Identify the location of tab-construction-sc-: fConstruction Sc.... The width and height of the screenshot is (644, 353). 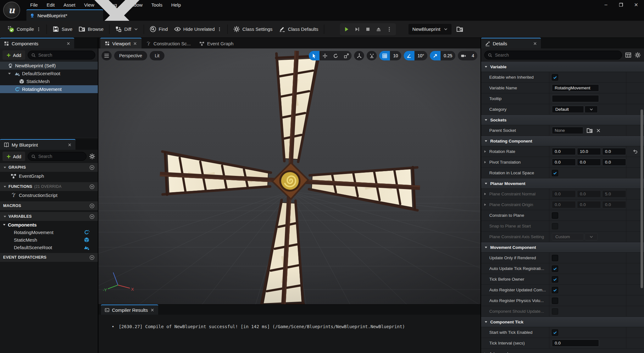
(168, 43).